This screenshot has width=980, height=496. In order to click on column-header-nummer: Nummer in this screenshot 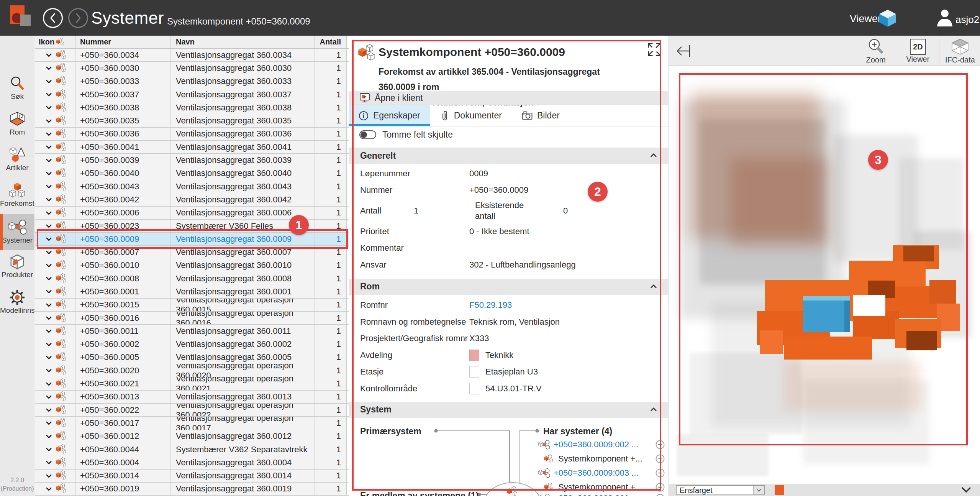, I will do `click(123, 42)`.